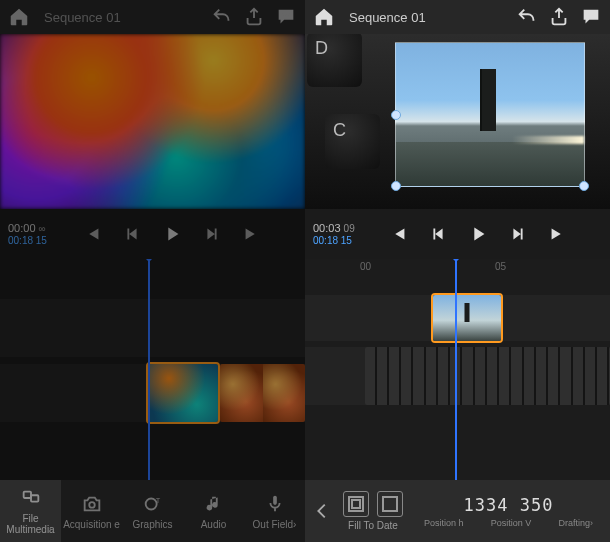 The height and width of the screenshot is (542, 610). I want to click on topbar-right: Sequence 01, so click(458, 17).